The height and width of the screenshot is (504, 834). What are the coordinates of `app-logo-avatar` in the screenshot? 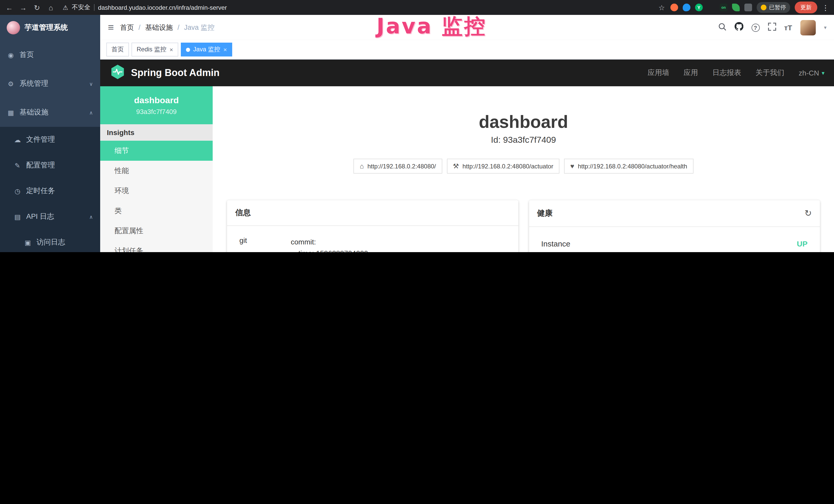 It's located at (14, 28).